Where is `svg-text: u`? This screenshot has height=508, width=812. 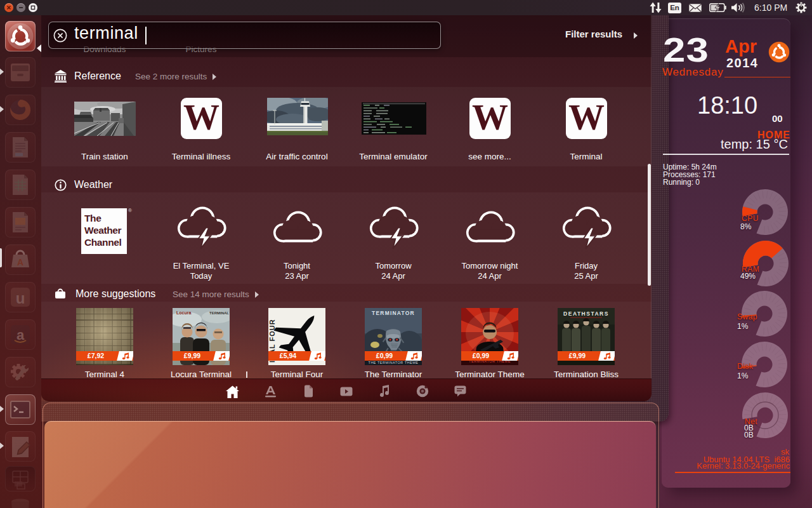 svg-text: u is located at coordinates (20, 298).